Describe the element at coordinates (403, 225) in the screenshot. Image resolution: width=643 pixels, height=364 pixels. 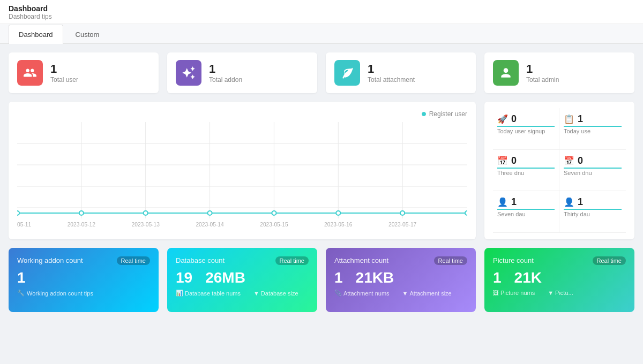
I see `svg-text: 2023-05-17` at that location.